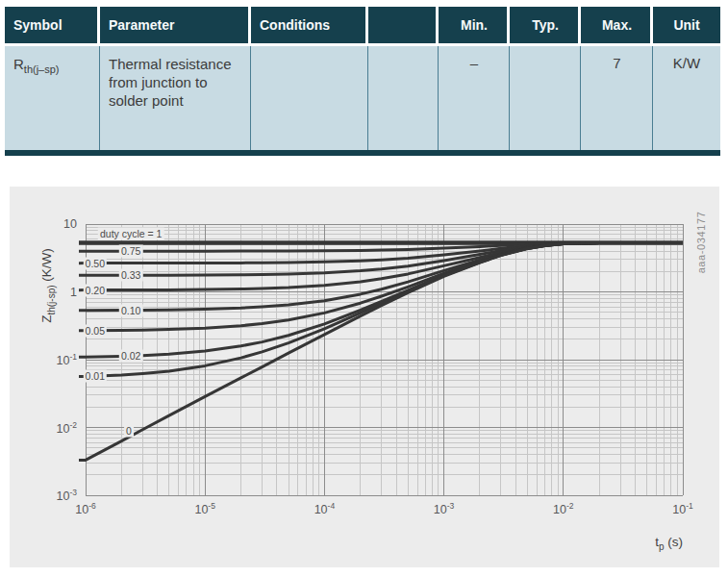 The width and height of the screenshot is (728, 577). What do you see at coordinates (617, 98) in the screenshot?
I see `cell-max: 7` at bounding box center [617, 98].